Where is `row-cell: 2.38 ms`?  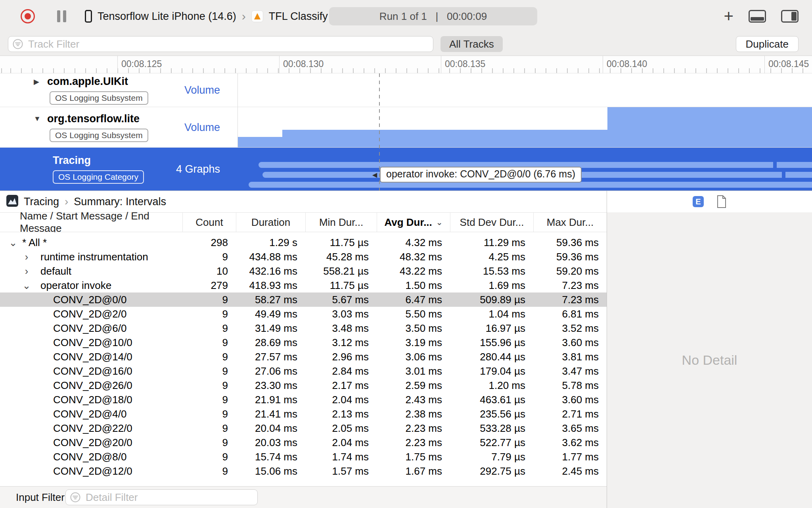 row-cell: 2.38 ms is located at coordinates (413, 414).